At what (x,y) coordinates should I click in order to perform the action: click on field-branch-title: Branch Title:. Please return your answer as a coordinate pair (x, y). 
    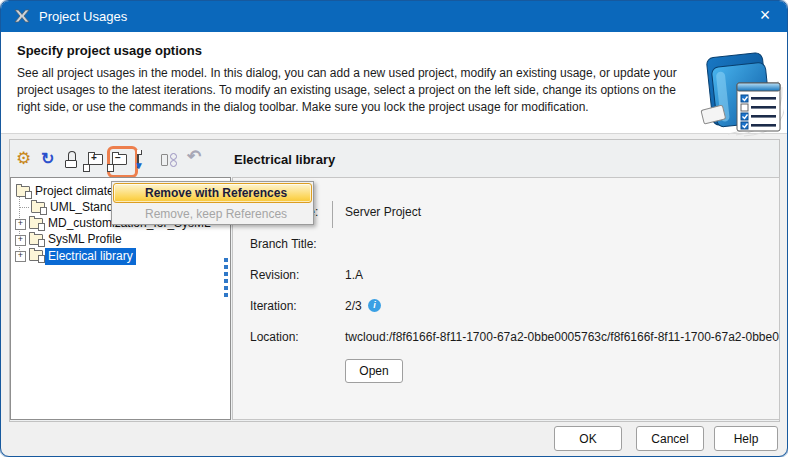
    Looking at the image, I should click on (506, 244).